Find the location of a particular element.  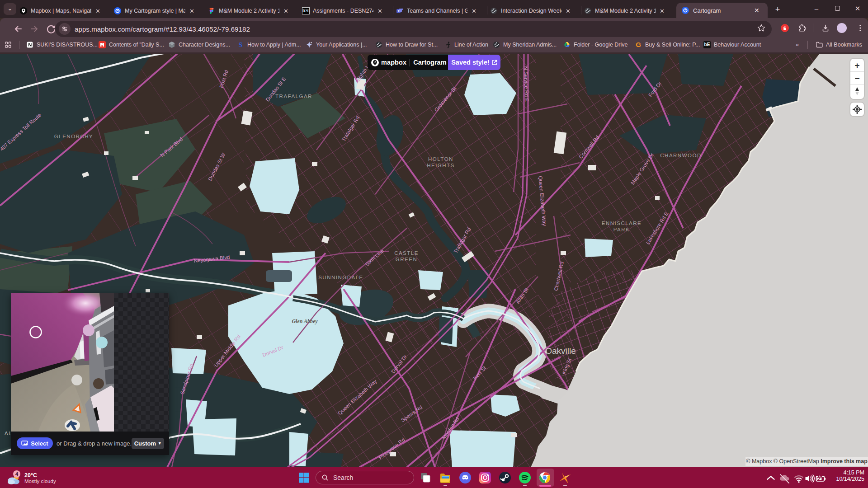

svg-text: SUNNINGDALE is located at coordinates (341, 277).